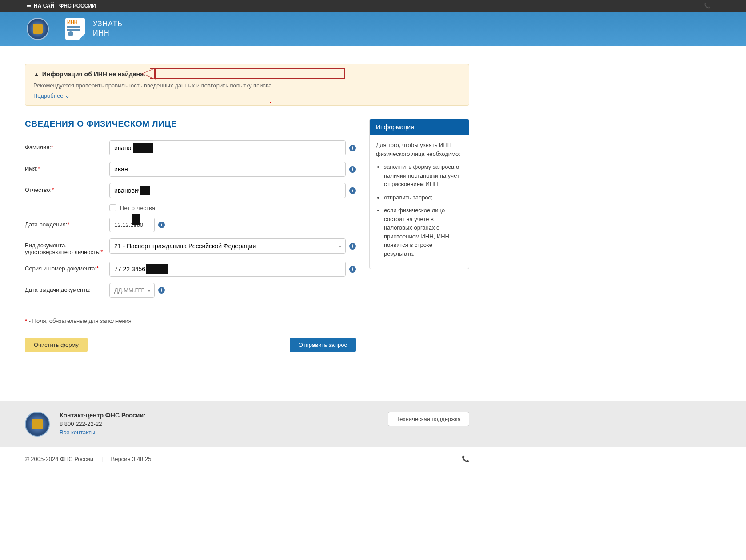 This screenshot has height=560, width=746. I want to click on series-input, so click(227, 269).